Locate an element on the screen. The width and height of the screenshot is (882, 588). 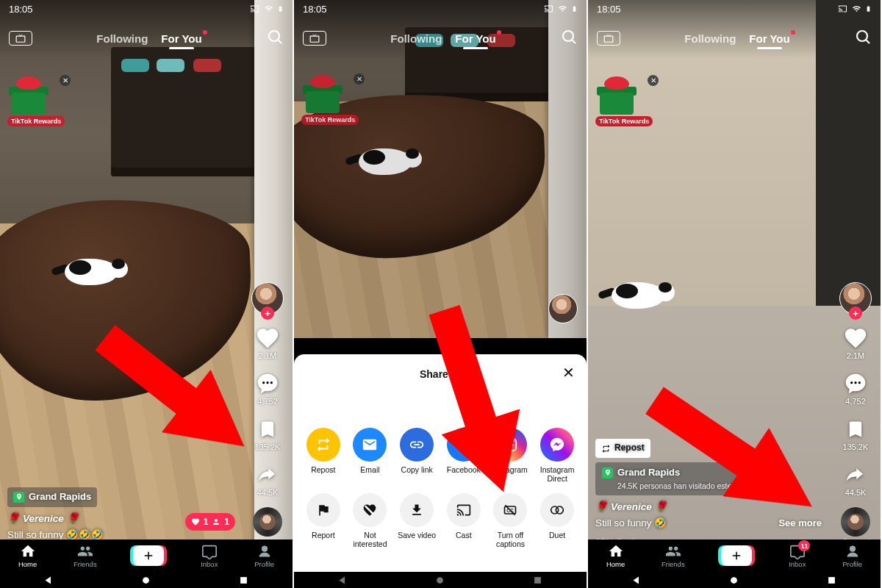
bookmark-button: 135.2K is located at coordinates (856, 434).